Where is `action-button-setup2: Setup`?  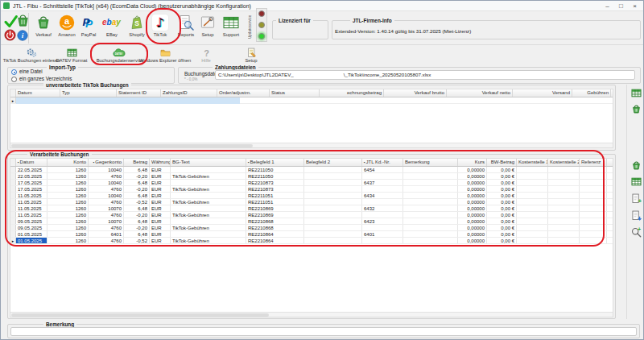 action-button-setup2: Setup is located at coordinates (251, 56).